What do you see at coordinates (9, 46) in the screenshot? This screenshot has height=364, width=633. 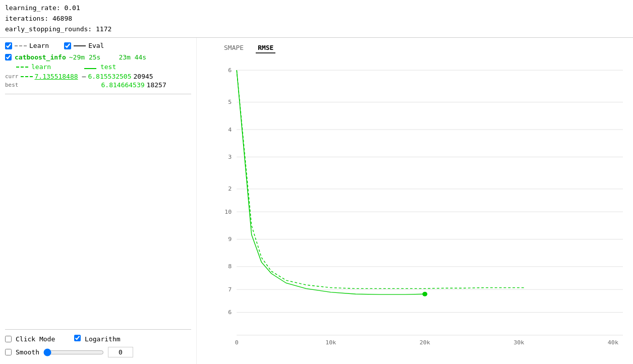 I see `learn-checkbox` at bounding box center [9, 46].